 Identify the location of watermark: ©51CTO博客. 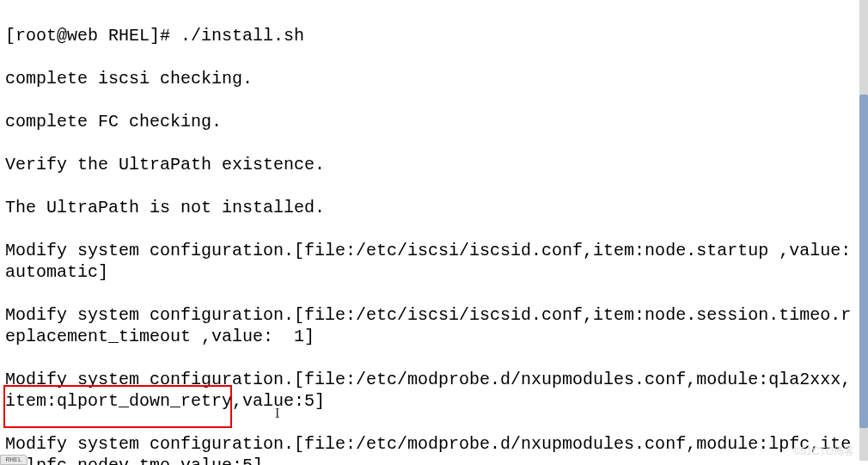
(823, 452).